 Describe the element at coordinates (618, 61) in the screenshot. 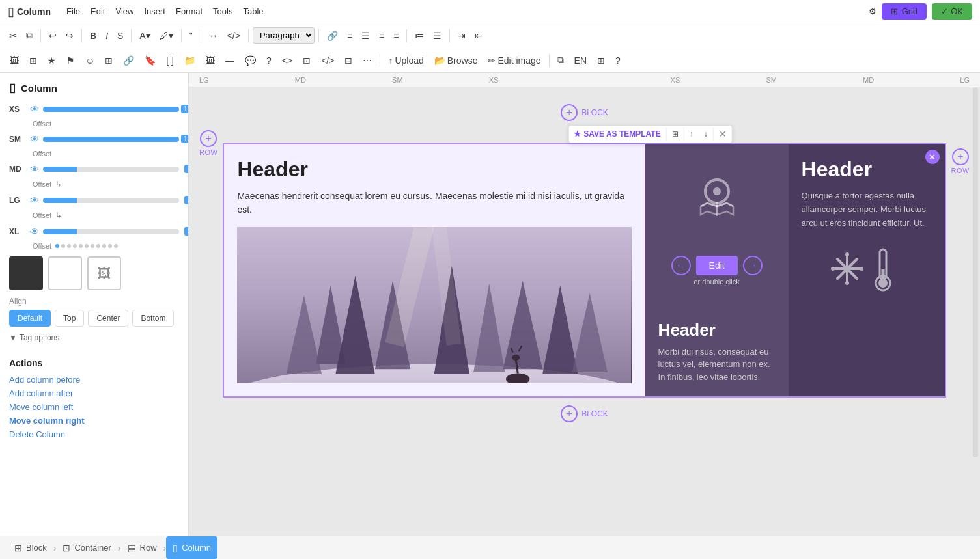

I see `help-button: ?` at that location.